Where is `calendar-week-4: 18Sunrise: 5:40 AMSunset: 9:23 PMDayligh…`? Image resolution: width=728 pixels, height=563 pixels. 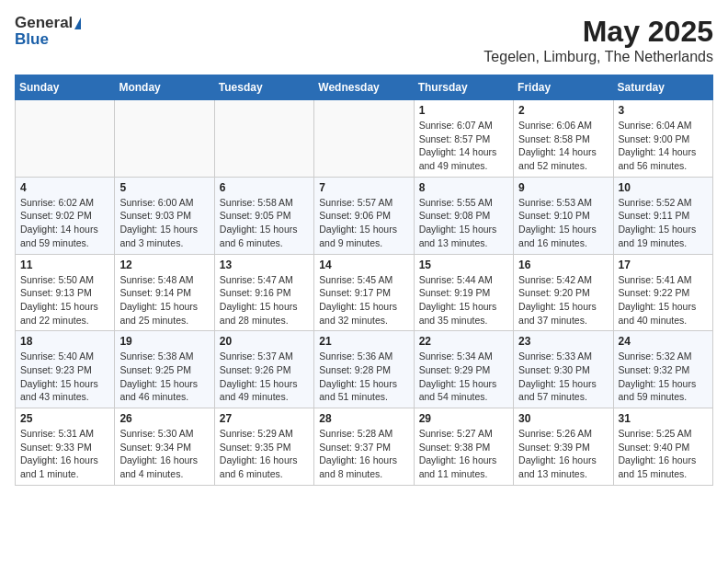
calendar-week-4: 18Sunrise: 5:40 AMSunset: 9:23 PMDayligh… is located at coordinates (364, 370).